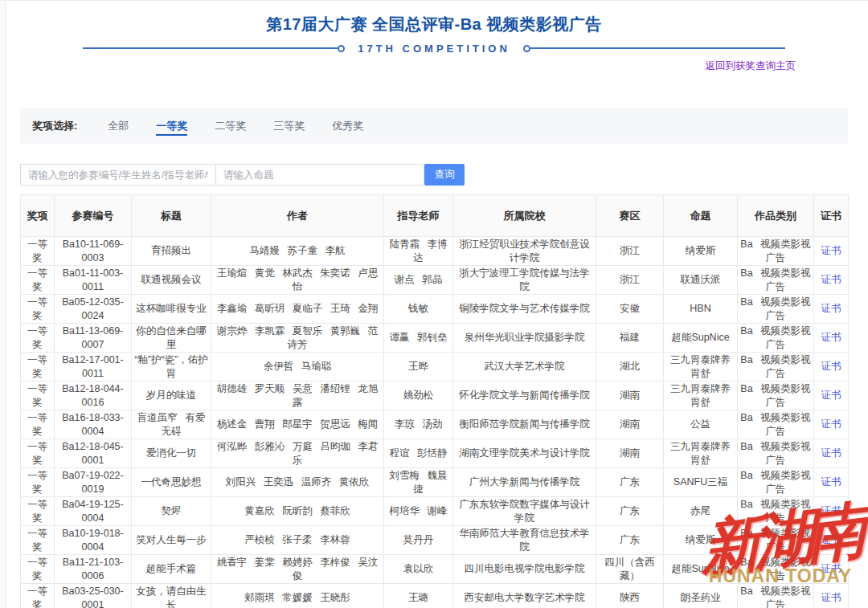  I want to click on authors-cell: 严桢桢 张子柔 李林蓉, so click(297, 541).